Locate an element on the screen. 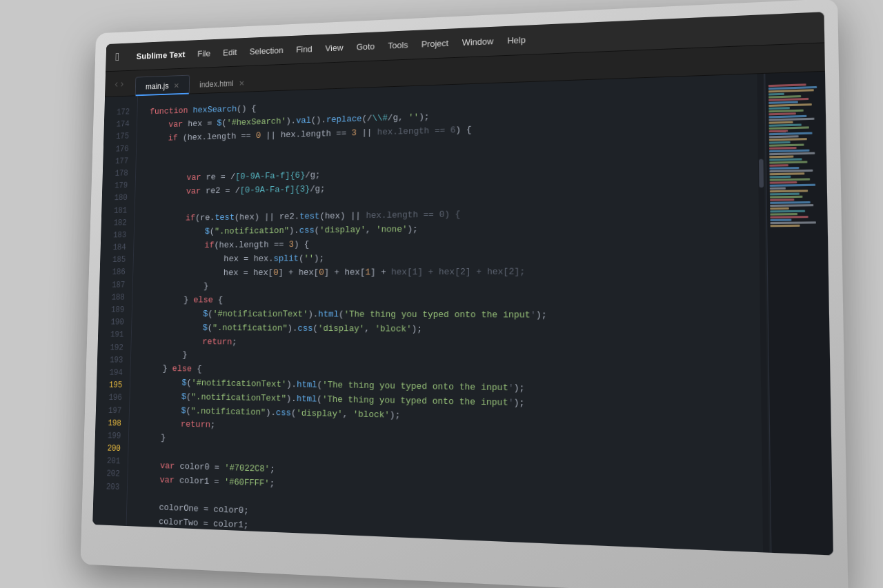 Image resolution: width=883 pixels, height=588 pixels. line-num-187: 187 is located at coordinates (116, 285).